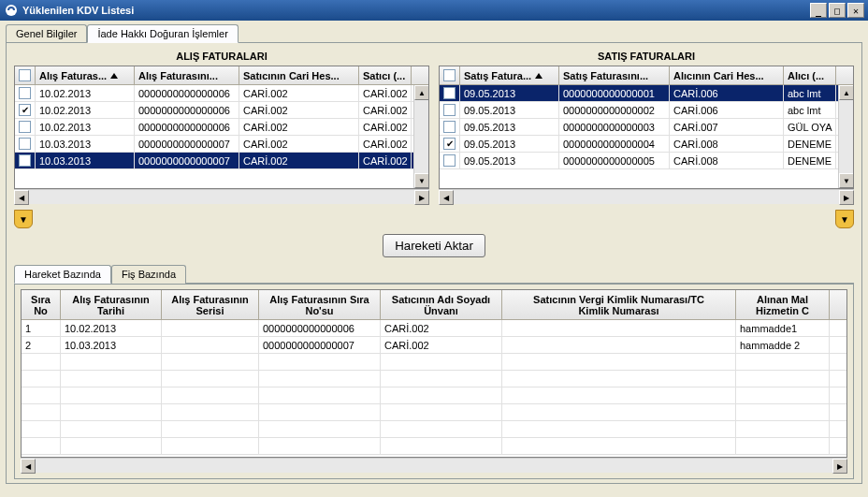  What do you see at coordinates (615, 161) in the screenshot?
I see `cell-no: 0000000000000005` at bounding box center [615, 161].